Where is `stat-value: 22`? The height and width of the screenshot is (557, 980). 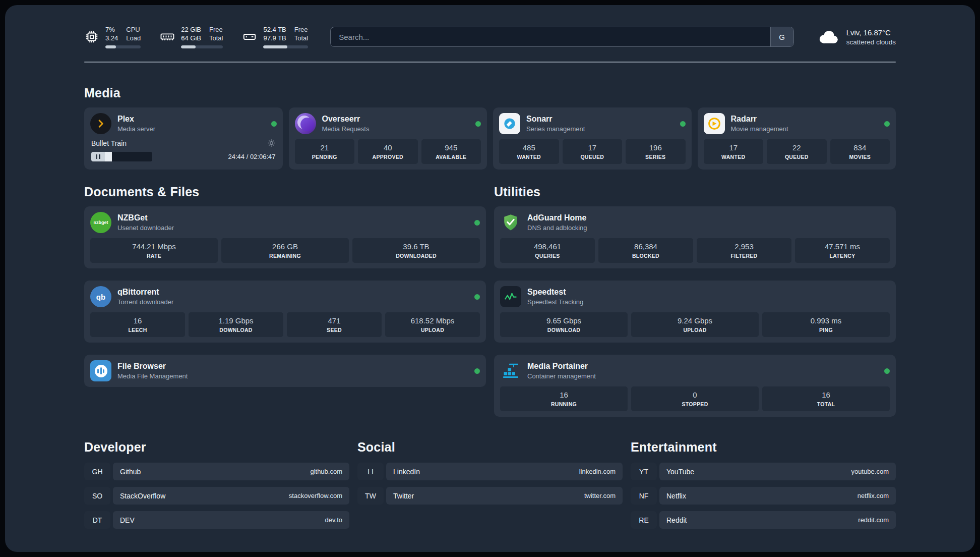 stat-value: 22 is located at coordinates (797, 147).